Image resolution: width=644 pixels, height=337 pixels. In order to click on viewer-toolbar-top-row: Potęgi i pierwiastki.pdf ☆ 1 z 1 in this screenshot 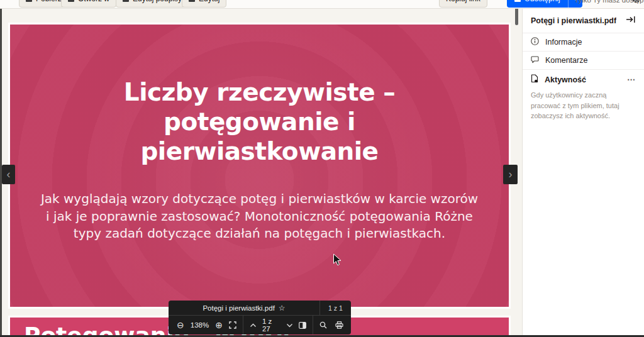, I will do `click(260, 308)`.